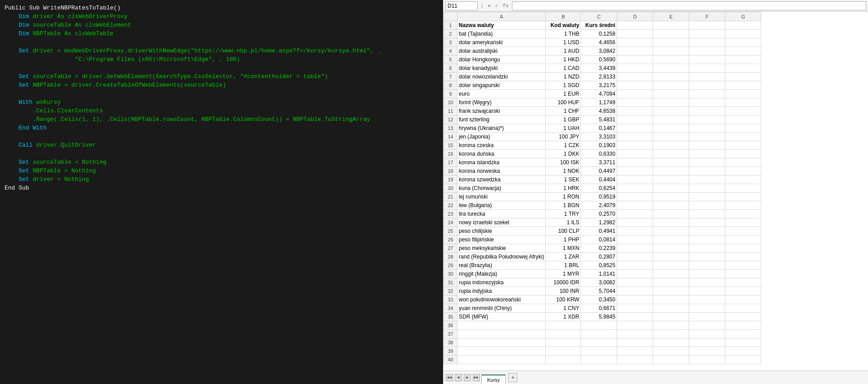 This screenshot has width=868, height=384. I want to click on row-header-25: 25, so click(451, 231).